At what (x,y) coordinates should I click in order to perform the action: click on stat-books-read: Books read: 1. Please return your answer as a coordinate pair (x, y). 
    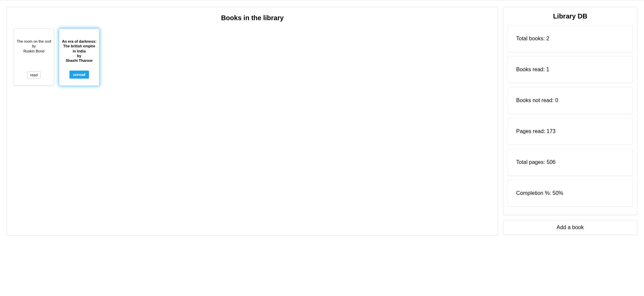
    Looking at the image, I should click on (570, 70).